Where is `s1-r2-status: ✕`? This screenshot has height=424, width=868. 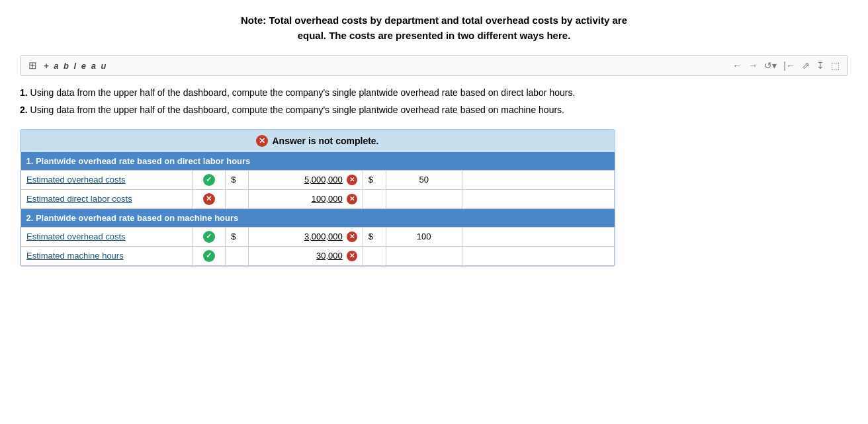
s1-r2-status: ✕ is located at coordinates (208, 198).